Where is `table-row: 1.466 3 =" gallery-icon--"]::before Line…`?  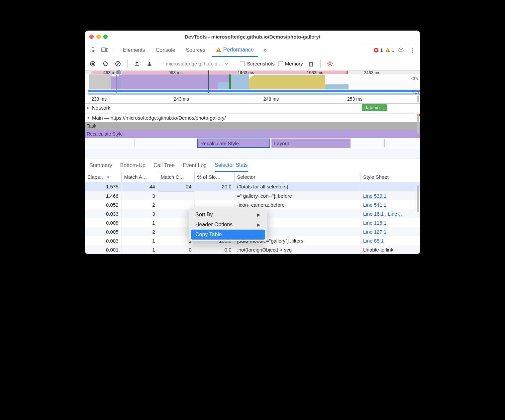 table-row: 1.466 3 =" gallery-icon--"]::before Line… is located at coordinates (252, 196).